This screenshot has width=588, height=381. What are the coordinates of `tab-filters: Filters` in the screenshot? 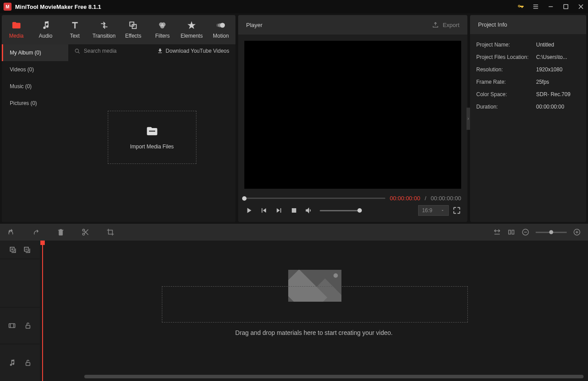 It's located at (162, 30).